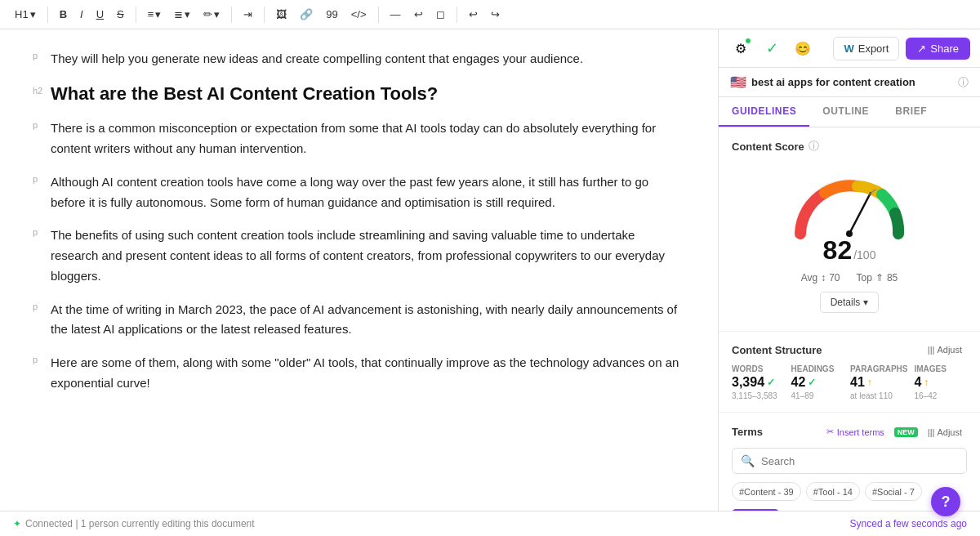 This screenshot has width=980, height=536. What do you see at coordinates (849, 146) in the screenshot?
I see `content-score-header: Content Score ⓘ` at bounding box center [849, 146].